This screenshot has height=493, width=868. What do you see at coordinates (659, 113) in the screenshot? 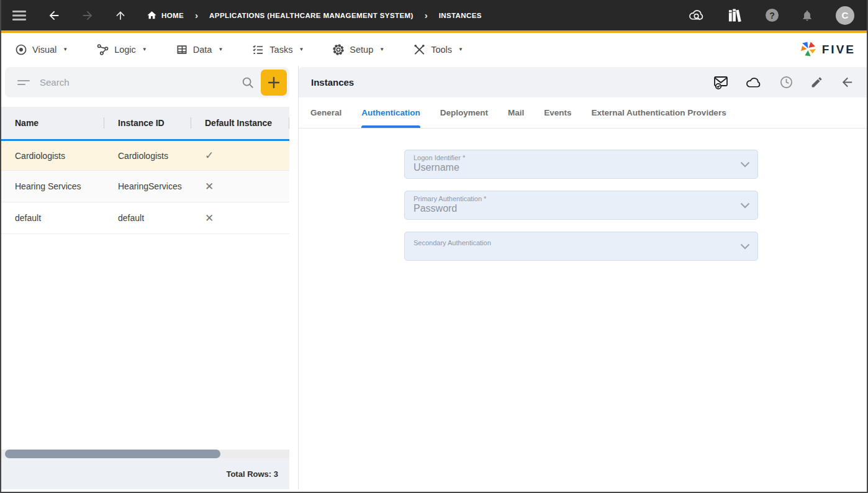
I see `tab-external-auth-providers: External Authentication Providers` at bounding box center [659, 113].